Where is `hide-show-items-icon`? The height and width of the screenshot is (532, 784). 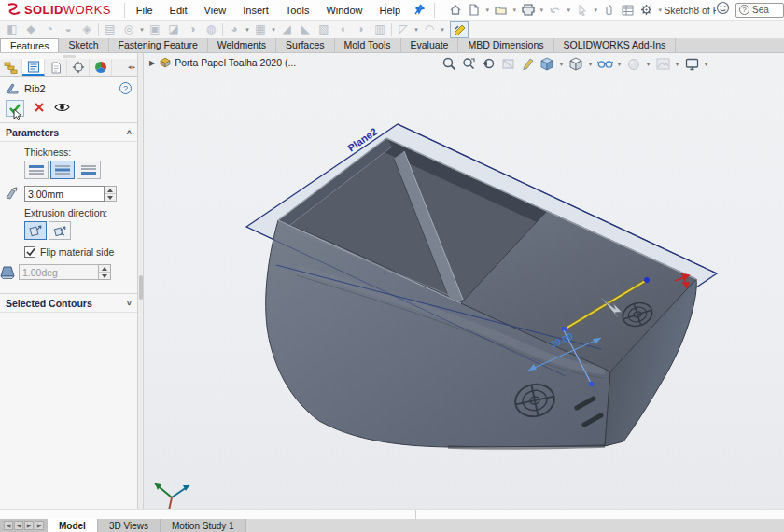 hide-show-items-icon is located at coordinates (605, 63).